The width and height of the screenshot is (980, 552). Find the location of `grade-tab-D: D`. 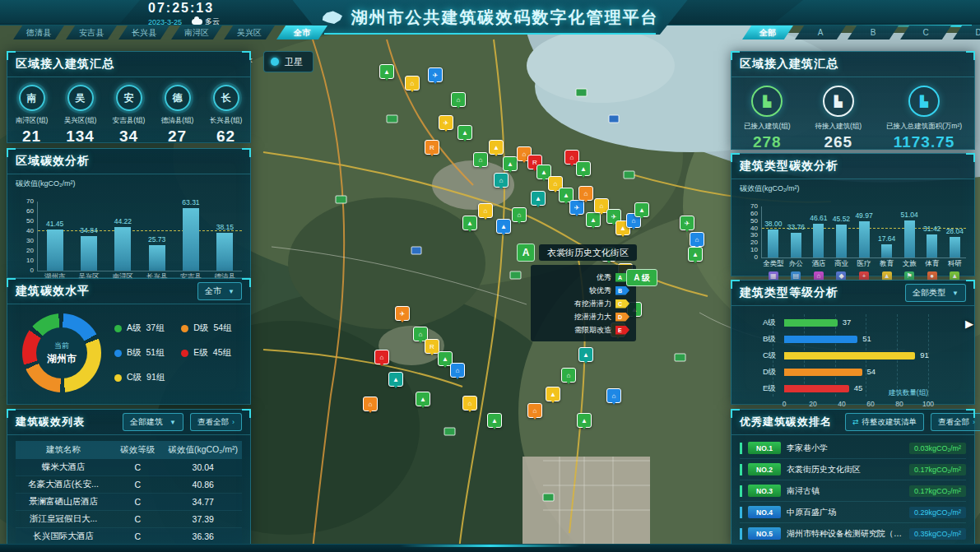

grade-tab-D: D is located at coordinates (966, 33).